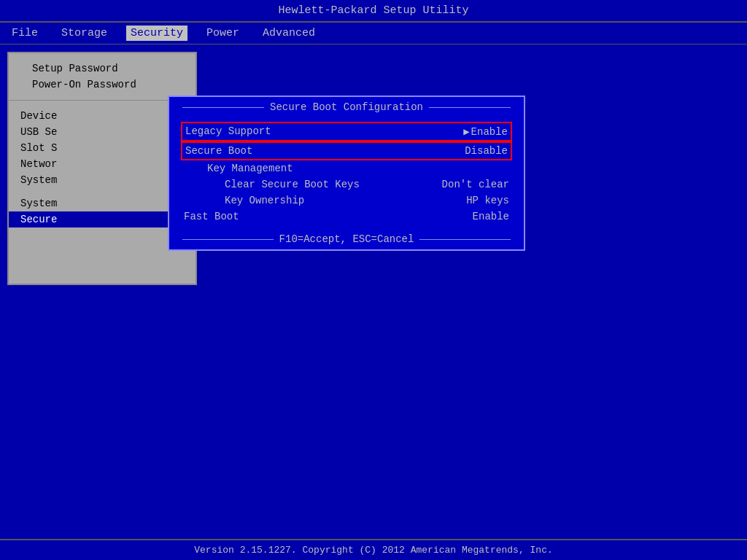 This screenshot has height=560, width=747. I want to click on key-management-label: Key Management, so click(250, 168).